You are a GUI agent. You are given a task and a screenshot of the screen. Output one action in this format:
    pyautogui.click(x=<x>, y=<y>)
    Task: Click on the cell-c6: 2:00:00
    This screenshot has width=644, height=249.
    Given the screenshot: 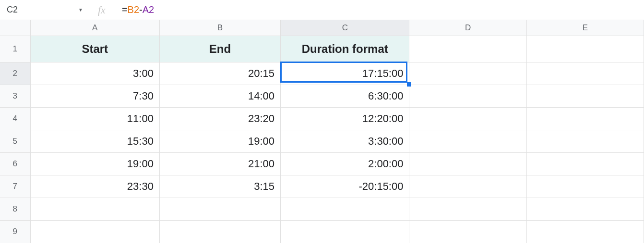 What is the action you would take?
    pyautogui.click(x=345, y=163)
    